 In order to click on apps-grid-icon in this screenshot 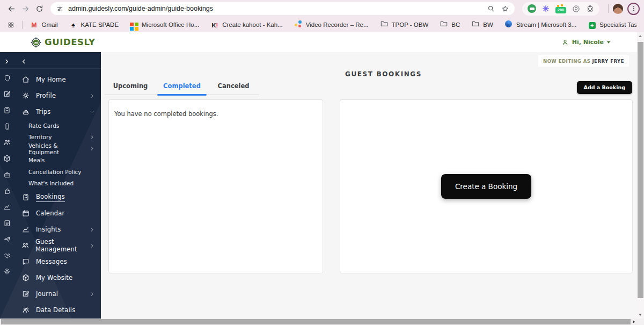, I will do `click(11, 25)`.